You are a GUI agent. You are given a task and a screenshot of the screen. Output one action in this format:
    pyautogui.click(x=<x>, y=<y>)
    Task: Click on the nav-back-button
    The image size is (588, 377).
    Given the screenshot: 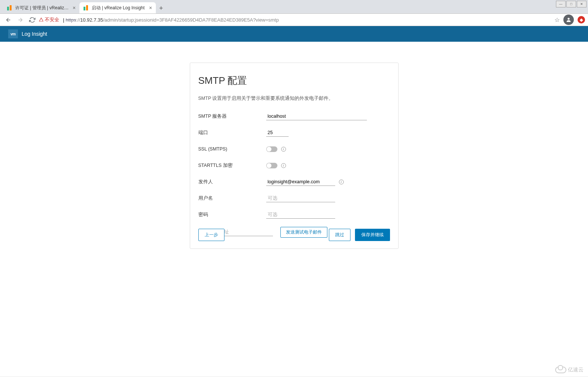 What is the action you would take?
    pyautogui.click(x=8, y=20)
    